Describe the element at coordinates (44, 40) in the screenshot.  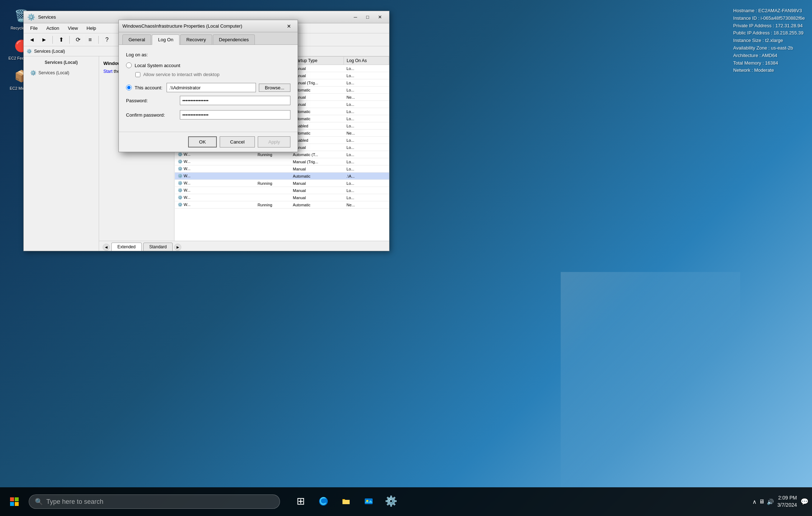
I see `toolbar-forward: ►` at that location.